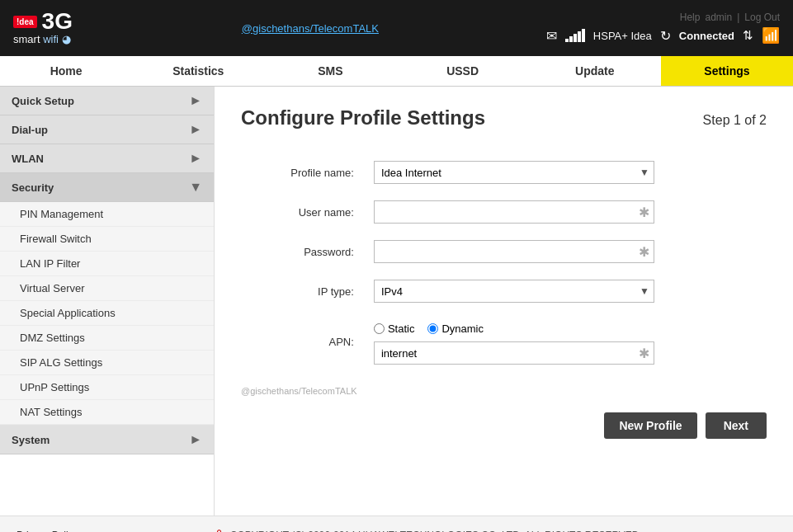 Image resolution: width=793 pixels, height=532 pixels. What do you see at coordinates (514, 252) in the screenshot?
I see `password-input` at bounding box center [514, 252].